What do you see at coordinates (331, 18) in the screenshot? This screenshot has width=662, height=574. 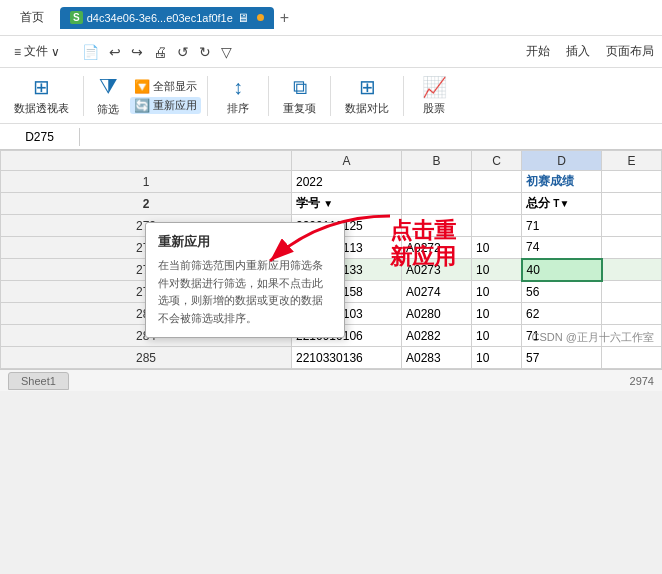 I see `title-bar: 首页 S d4c34e06-3e6...e03ec1af0f1e 🖥 +` at bounding box center [331, 18].